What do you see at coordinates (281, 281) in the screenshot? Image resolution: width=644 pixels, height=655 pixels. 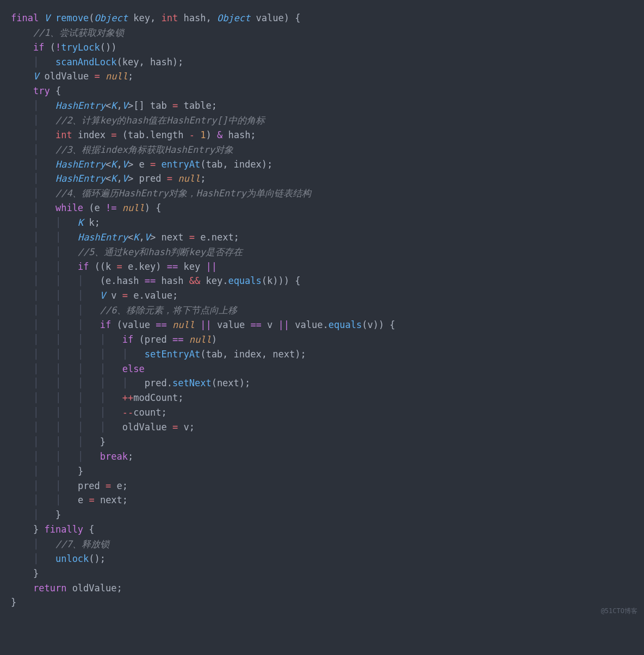 I see `expr: (k))) {` at bounding box center [281, 281].